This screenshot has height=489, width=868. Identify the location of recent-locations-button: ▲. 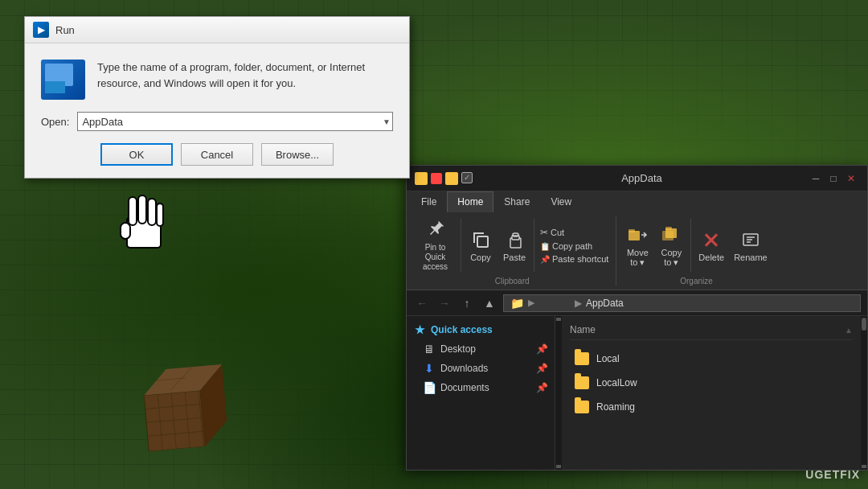
(489, 303).